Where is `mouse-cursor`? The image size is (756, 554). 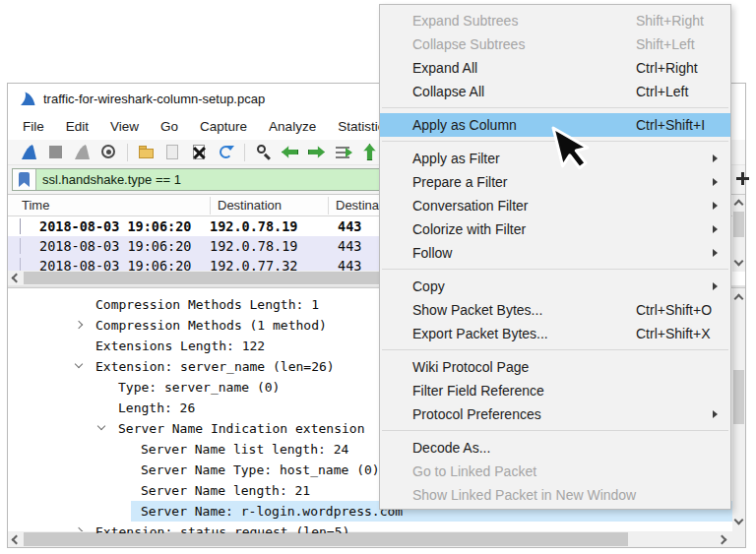 mouse-cursor is located at coordinates (569, 158).